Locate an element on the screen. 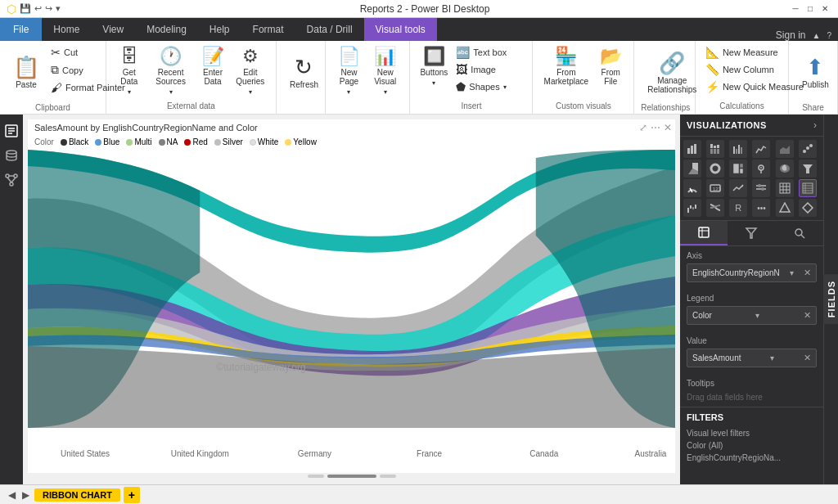 The height and width of the screenshot is (504, 838). axis-remove-icon: ✕ is located at coordinates (807, 273).